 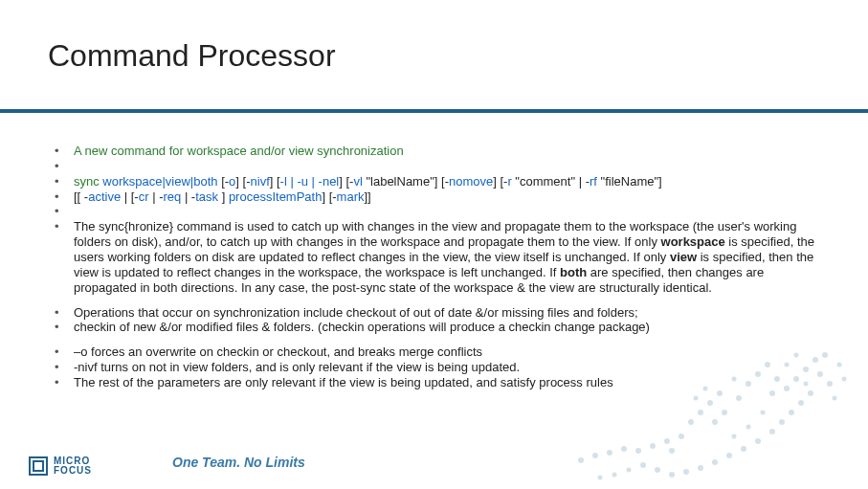 What do you see at coordinates (440, 256) in the screenshot?
I see `bullet-row: •The sync{hronize} command is used to ca…` at bounding box center [440, 256].